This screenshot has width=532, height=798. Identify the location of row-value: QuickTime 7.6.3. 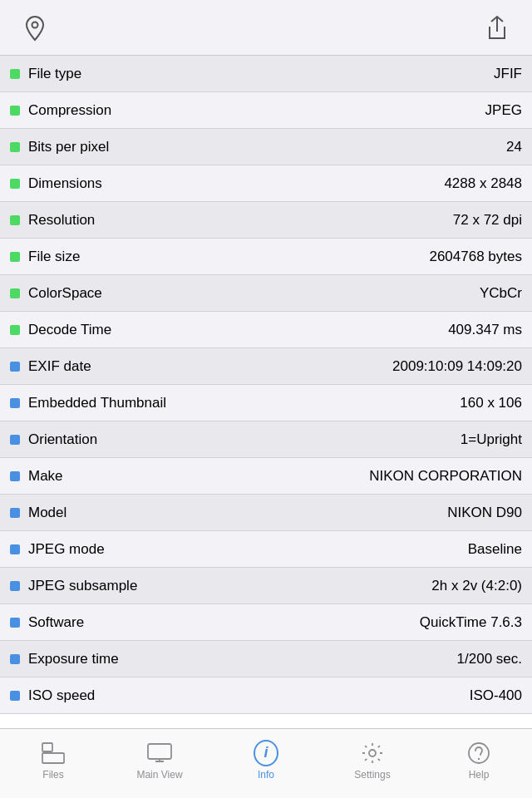
(470, 623).